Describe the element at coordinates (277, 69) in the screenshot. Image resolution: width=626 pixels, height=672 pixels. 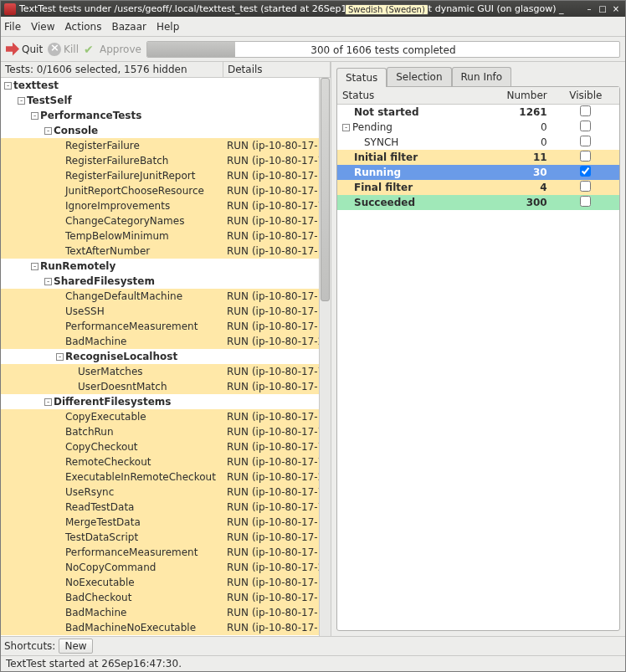
I see `details-header: Details` at that location.